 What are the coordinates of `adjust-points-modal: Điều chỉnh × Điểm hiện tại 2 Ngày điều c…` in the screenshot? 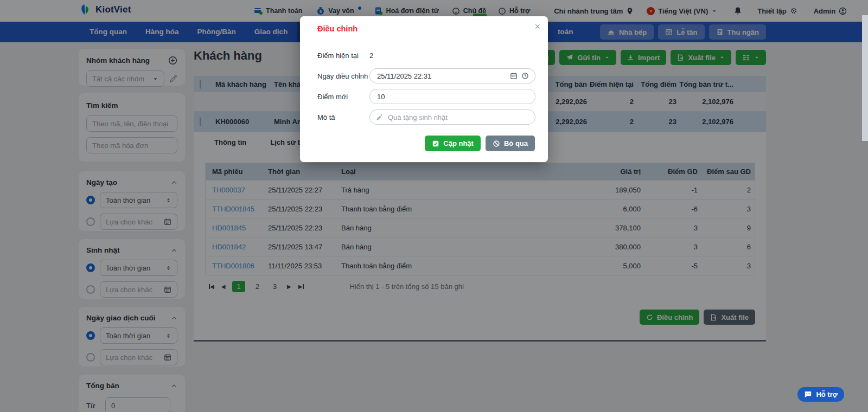 It's located at (424, 89).